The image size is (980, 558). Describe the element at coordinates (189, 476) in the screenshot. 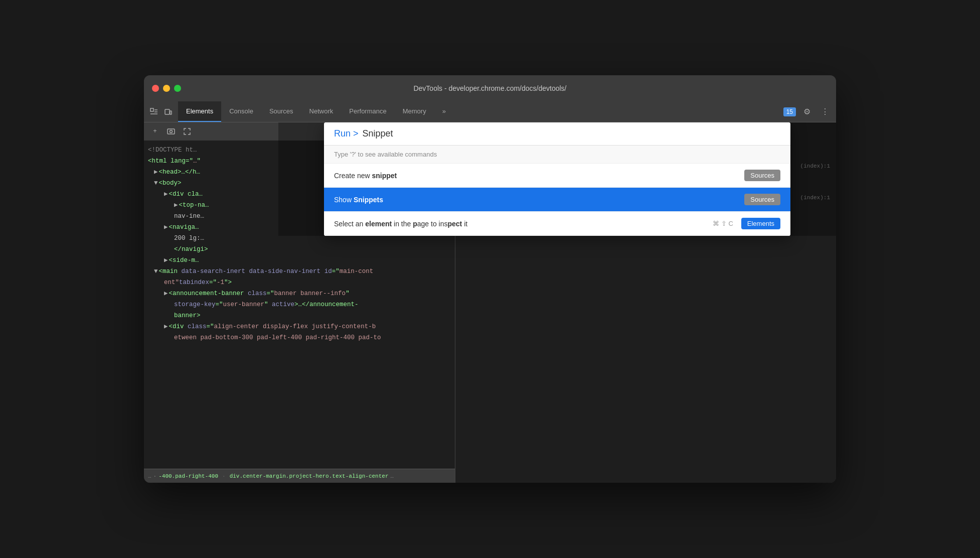

I see `breadcrumb-class: -400.pad-right-400` at that location.